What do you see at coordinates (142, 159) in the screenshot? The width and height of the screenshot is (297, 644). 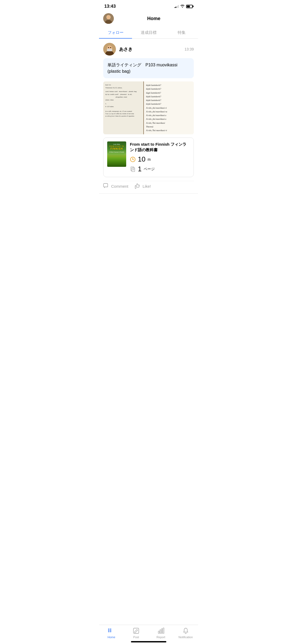 I see `study-time-value: 10` at bounding box center [142, 159].